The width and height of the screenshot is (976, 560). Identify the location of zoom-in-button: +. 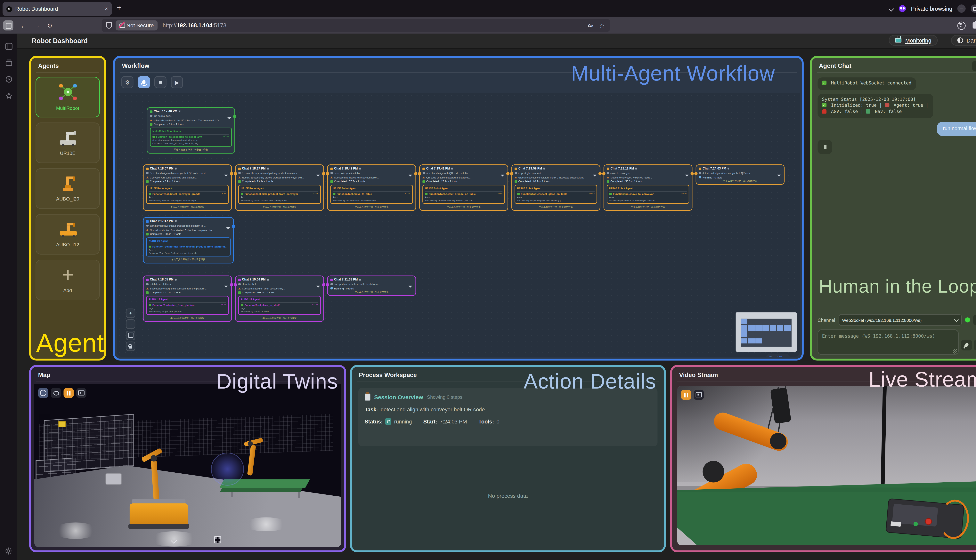
(130, 313).